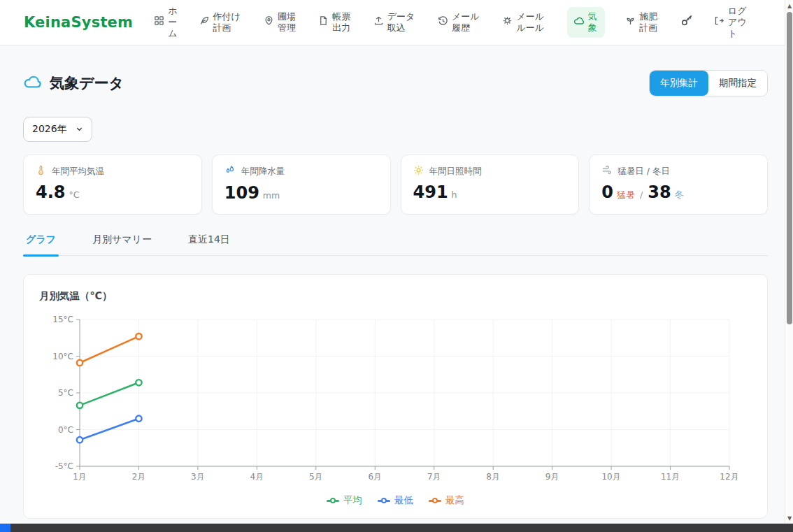  Describe the element at coordinates (607, 192) in the screenshot. I see `hot-days-value: 0` at that location.